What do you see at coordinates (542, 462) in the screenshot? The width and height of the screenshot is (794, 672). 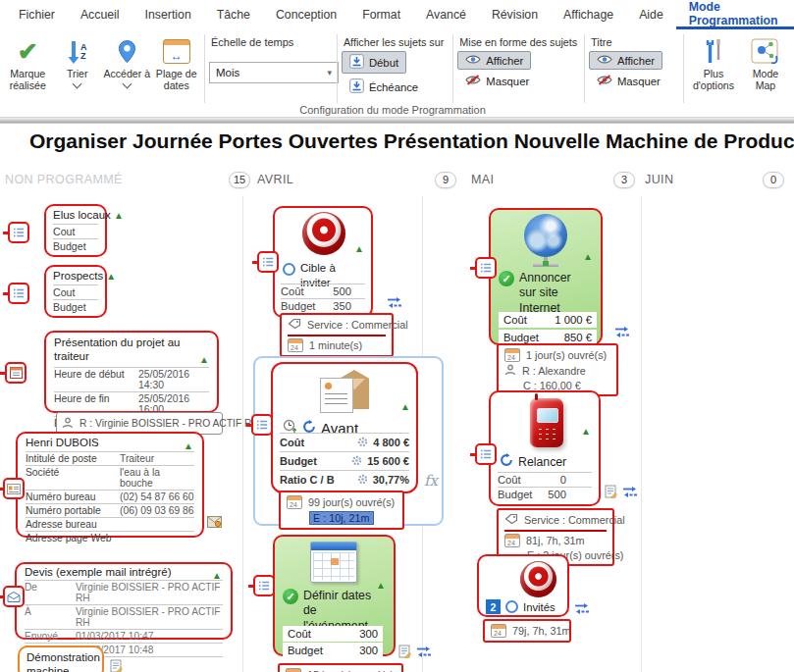 I see `card-title: Relancer` at bounding box center [542, 462].